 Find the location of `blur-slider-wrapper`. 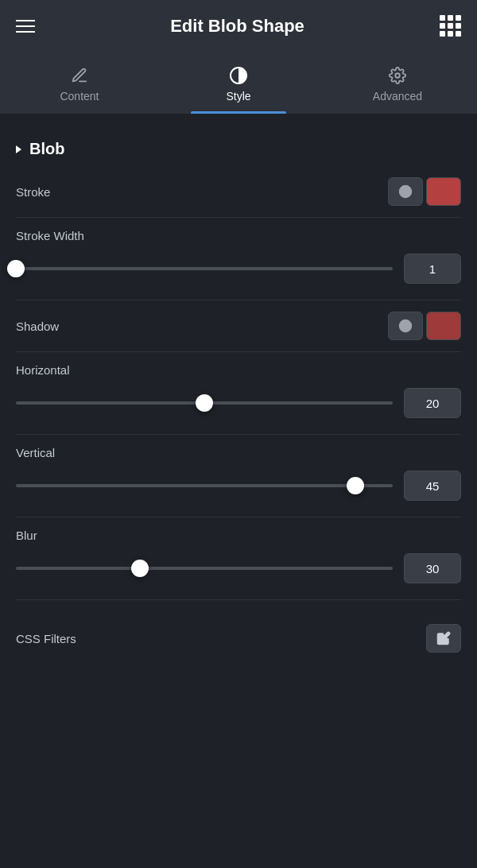

blur-slider-wrapper is located at coordinates (204, 568).